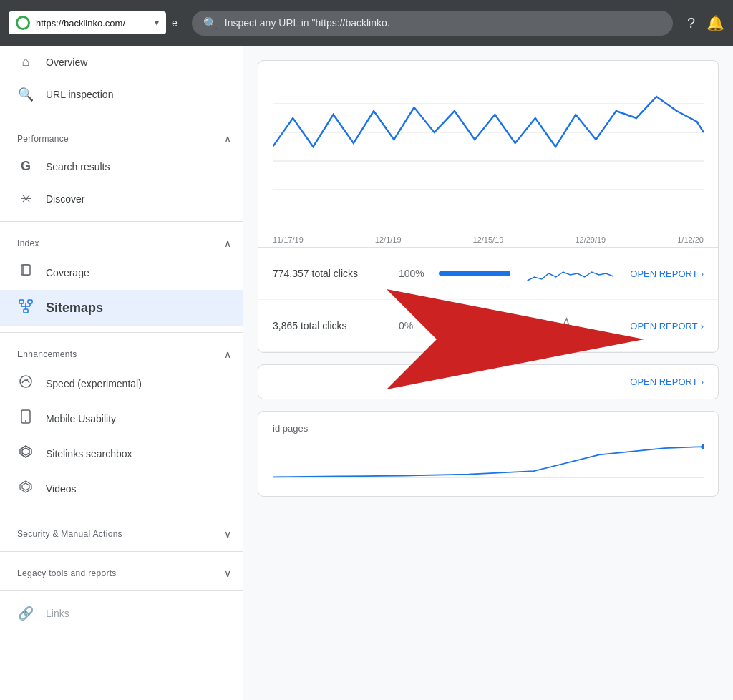 This screenshot has height=700, width=733. What do you see at coordinates (122, 571) in the screenshot?
I see `section-legacy: Legacy tools and reports ∨` at bounding box center [122, 571].